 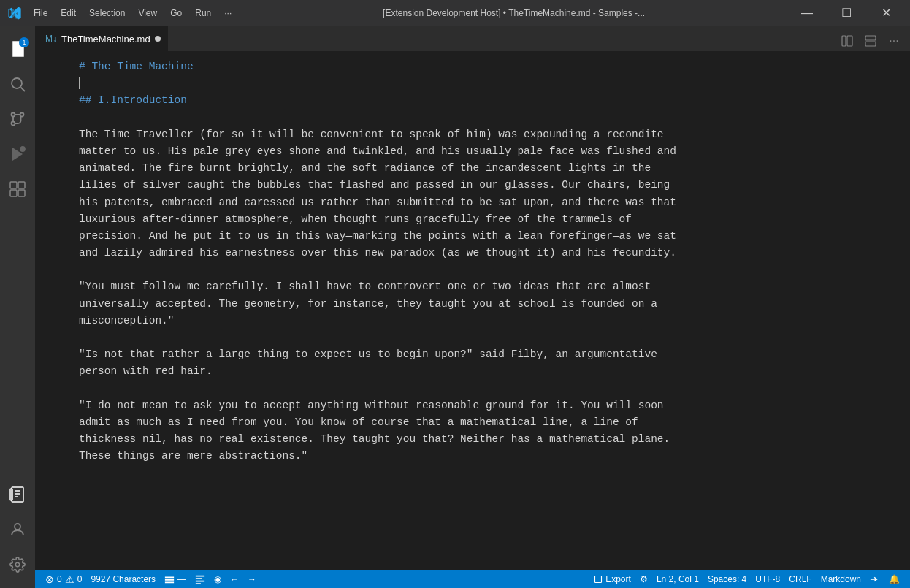 What do you see at coordinates (106, 39) in the screenshot?
I see `tab-filename: TheTimeMachine.md` at bounding box center [106, 39].